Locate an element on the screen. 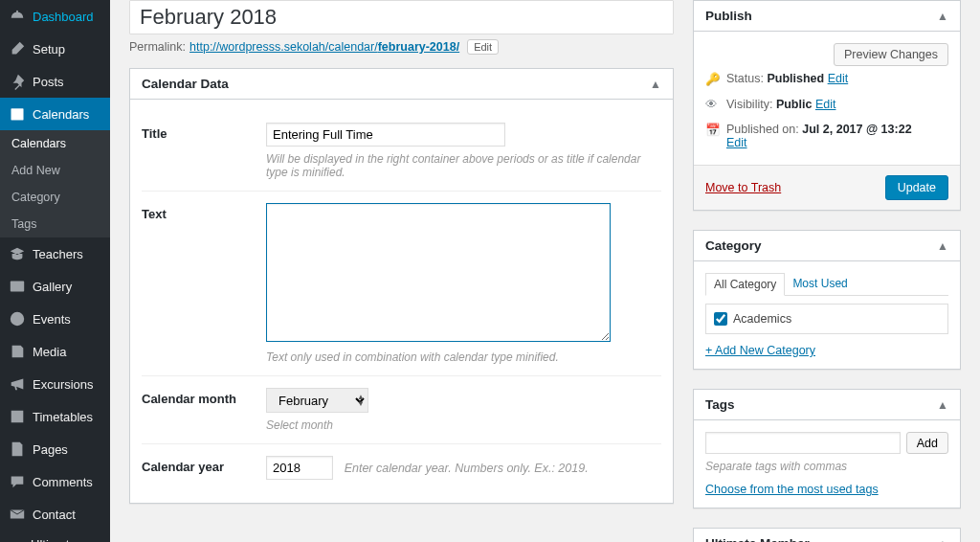 The width and height of the screenshot is (980, 542). status-edit-link: Edit is located at coordinates (838, 79).